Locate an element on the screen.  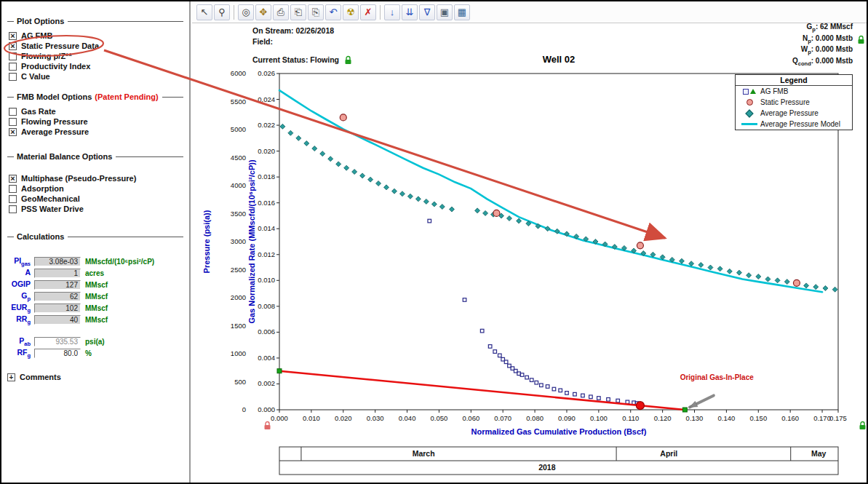
checkbox-label: Flowing p/Z** is located at coordinates (47, 56).